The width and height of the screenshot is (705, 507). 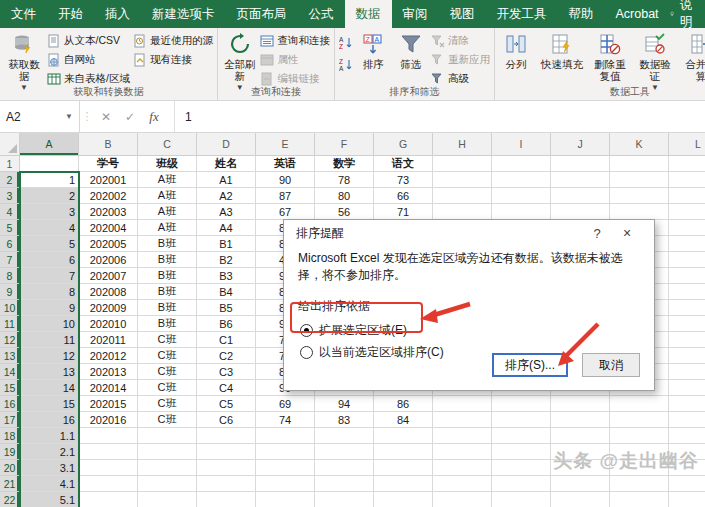 What do you see at coordinates (10, 388) in the screenshot?
I see `row-header-15: 15` at bounding box center [10, 388].